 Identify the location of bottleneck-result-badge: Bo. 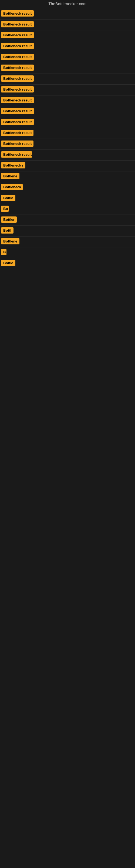
(5, 209).